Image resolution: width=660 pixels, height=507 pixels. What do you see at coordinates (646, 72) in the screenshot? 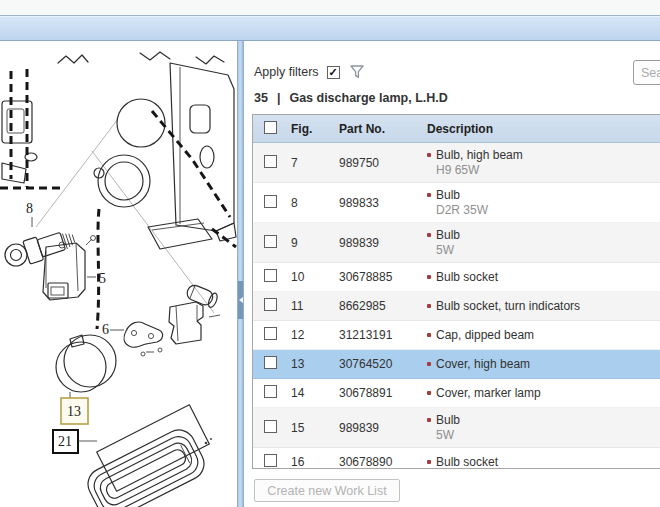
I see `search-button: Search` at bounding box center [646, 72].